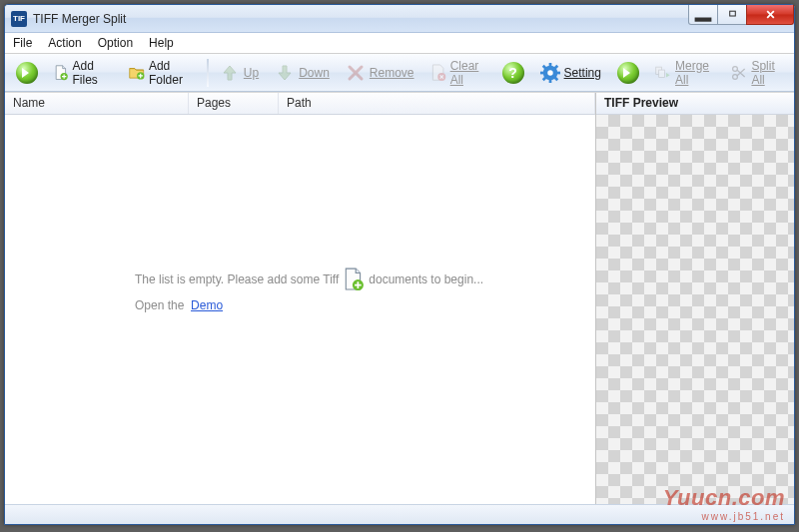 This screenshot has width=799, height=532. I want to click on watermark-url: www.jb51.net, so click(724, 517).